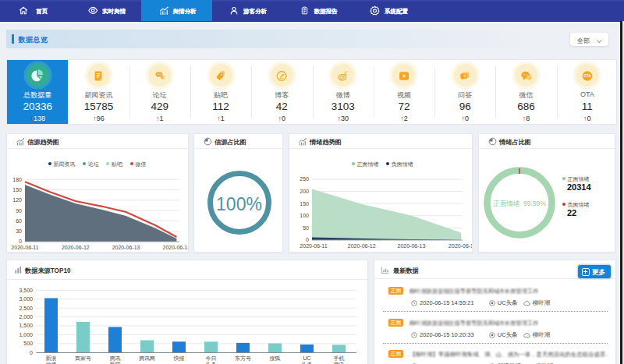  I want to click on svg-text: 东方号, so click(243, 359).